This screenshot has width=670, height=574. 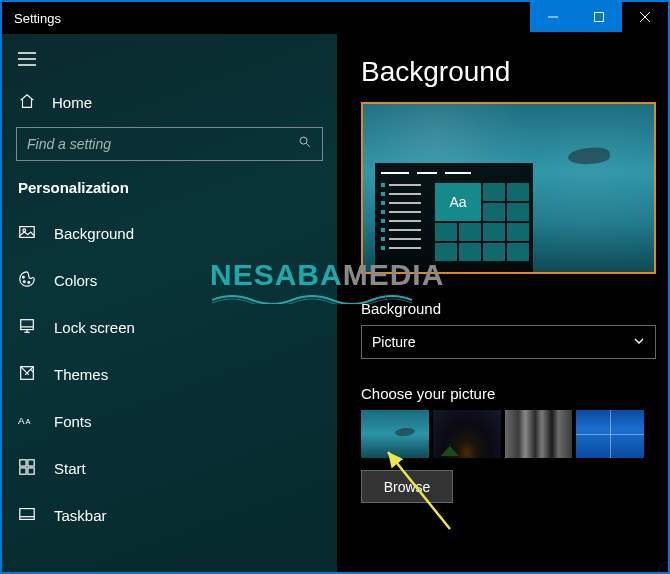 I want to click on fonts-icon: AA, so click(x=27, y=422).